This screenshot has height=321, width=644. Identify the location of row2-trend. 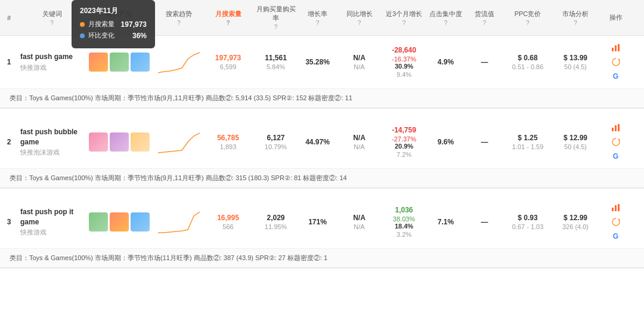
(179, 142).